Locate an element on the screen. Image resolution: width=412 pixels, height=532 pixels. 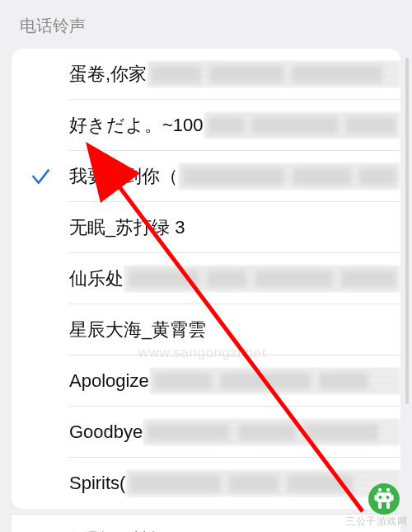
ringtone-label: Goodbye is located at coordinates (105, 432).